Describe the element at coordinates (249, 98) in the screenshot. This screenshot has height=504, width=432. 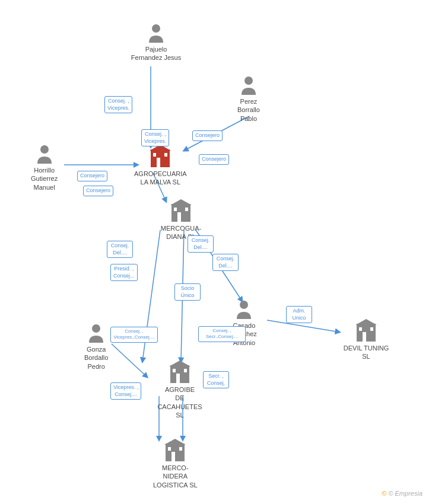
I see `node-perez: PerezBorralloPablo` at that location.